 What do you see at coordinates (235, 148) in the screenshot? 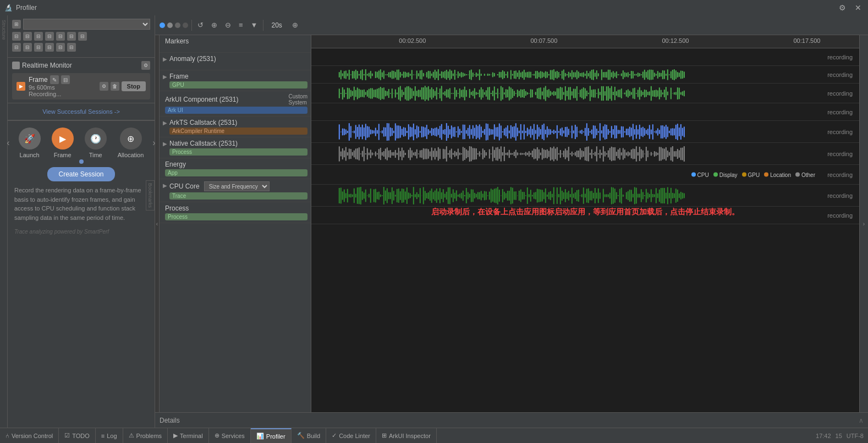
I see `native-track: ▶ Native Callstack (2531) Process` at bounding box center [235, 148].